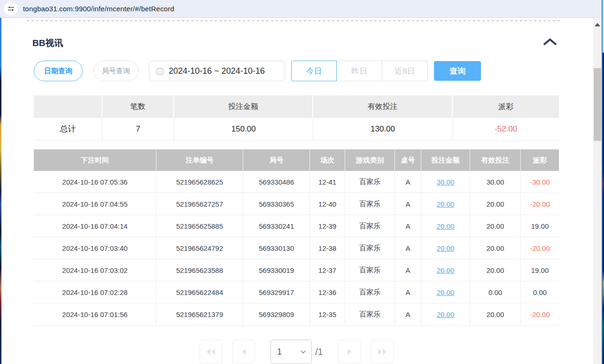 The height and width of the screenshot is (364, 604). What do you see at coordinates (200, 314) in the screenshot?
I see `cell-bet-id: 521965621379` at bounding box center [200, 314].